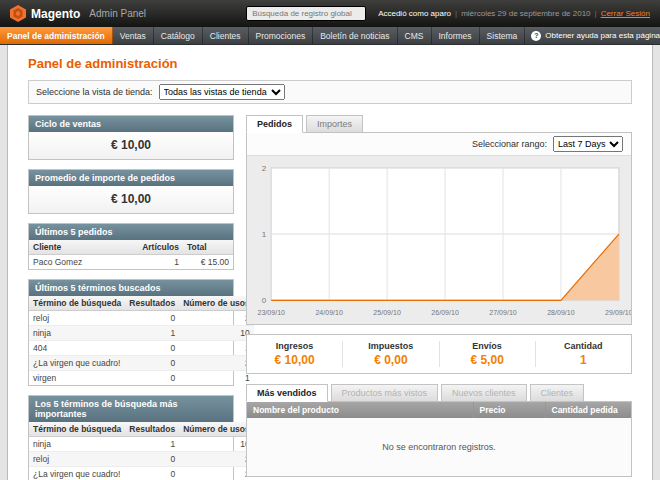  Describe the element at coordinates (439, 439) in the screenshot. I see `bestsellers-grid-panel: Nombre del producto Precio Cantidad pedi…` at that location.